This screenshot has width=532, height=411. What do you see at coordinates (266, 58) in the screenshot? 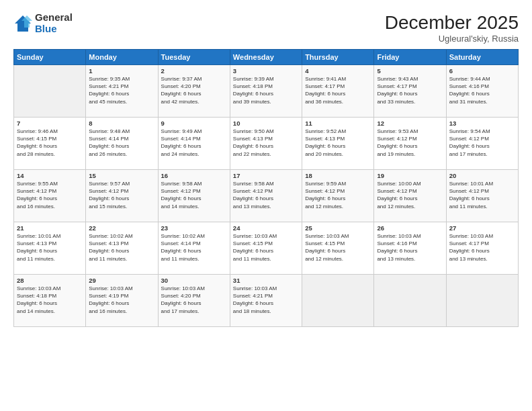
I see `calendar-header: SundayMondayTuesdayWednesdayThursdayFrid…` at bounding box center [266, 58].